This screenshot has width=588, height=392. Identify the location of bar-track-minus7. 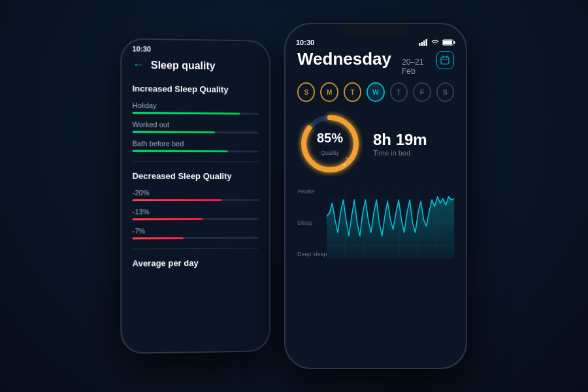
(196, 238).